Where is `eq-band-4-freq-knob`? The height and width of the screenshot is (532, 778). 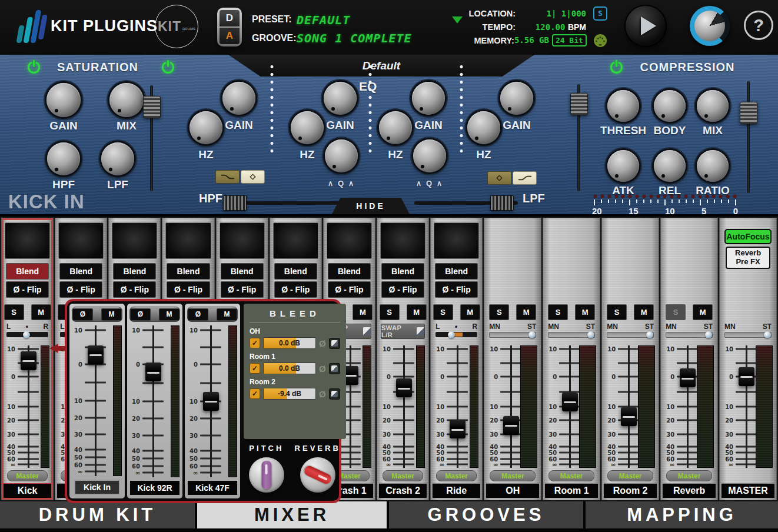 eq-band-4-freq-knob is located at coordinates (484, 128).